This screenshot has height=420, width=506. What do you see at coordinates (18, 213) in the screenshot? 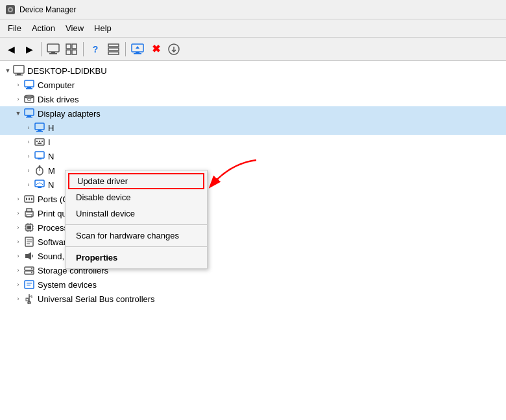
I see `print-expand: ›` at bounding box center [18, 213].